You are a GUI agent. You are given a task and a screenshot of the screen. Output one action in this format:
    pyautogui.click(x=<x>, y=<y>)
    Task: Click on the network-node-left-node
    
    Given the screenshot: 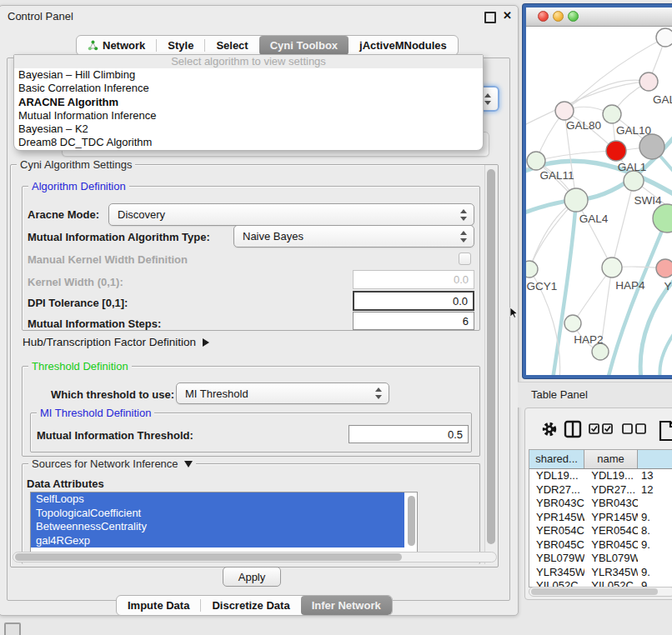 What is the action you would take?
    pyautogui.click(x=532, y=269)
    